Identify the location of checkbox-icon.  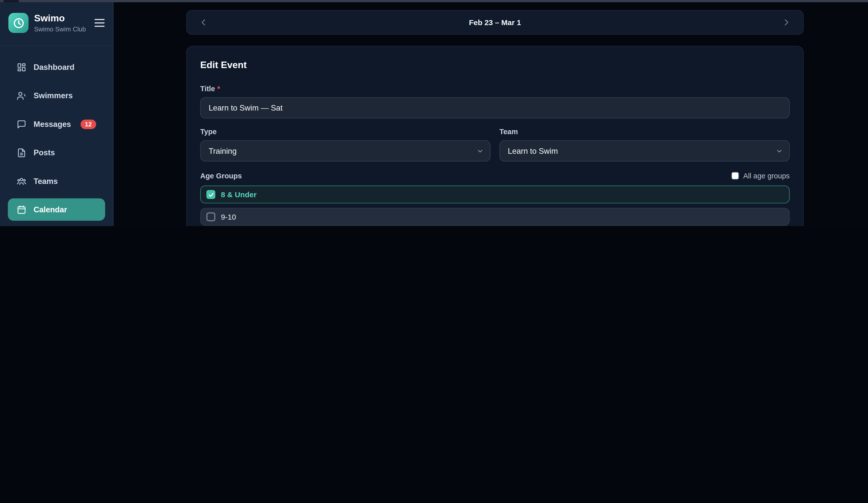
(211, 217).